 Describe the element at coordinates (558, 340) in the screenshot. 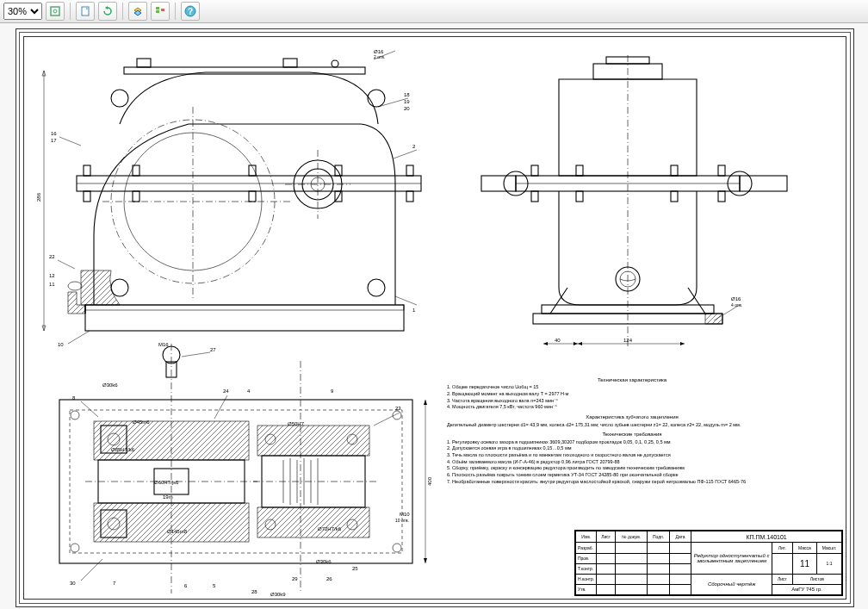

I see `svg-text: 40` at that location.